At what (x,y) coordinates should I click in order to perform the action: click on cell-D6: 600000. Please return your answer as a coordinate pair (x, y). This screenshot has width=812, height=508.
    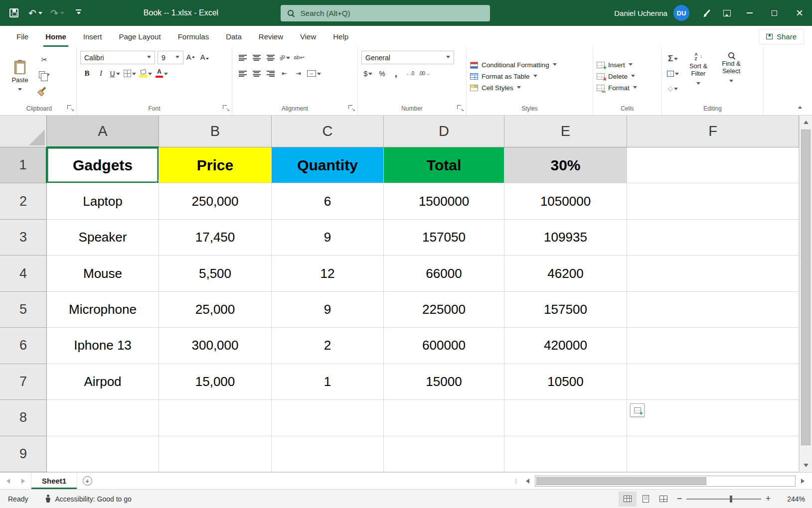
    Looking at the image, I should click on (444, 346).